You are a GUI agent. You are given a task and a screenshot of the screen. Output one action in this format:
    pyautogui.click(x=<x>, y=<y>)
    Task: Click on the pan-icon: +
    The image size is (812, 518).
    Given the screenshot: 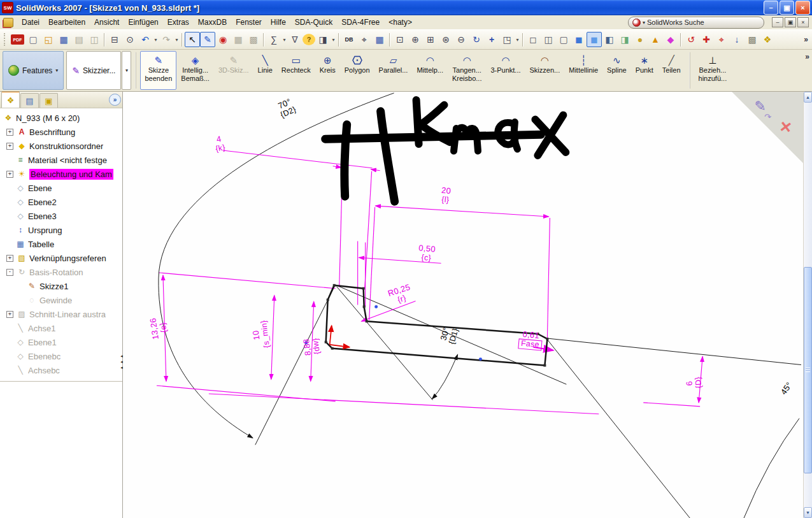 What is the action you would take?
    pyautogui.click(x=492, y=40)
    